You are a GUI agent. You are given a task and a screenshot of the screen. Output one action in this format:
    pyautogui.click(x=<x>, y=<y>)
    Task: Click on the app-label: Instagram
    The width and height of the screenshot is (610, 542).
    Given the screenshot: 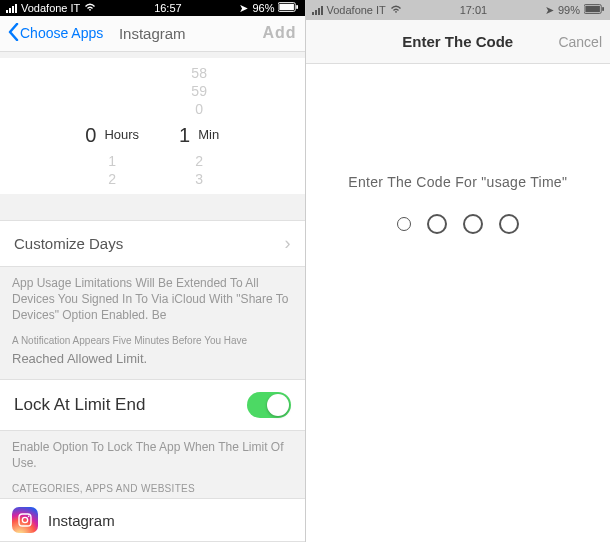 What is the action you would take?
    pyautogui.click(x=82, y=520)
    